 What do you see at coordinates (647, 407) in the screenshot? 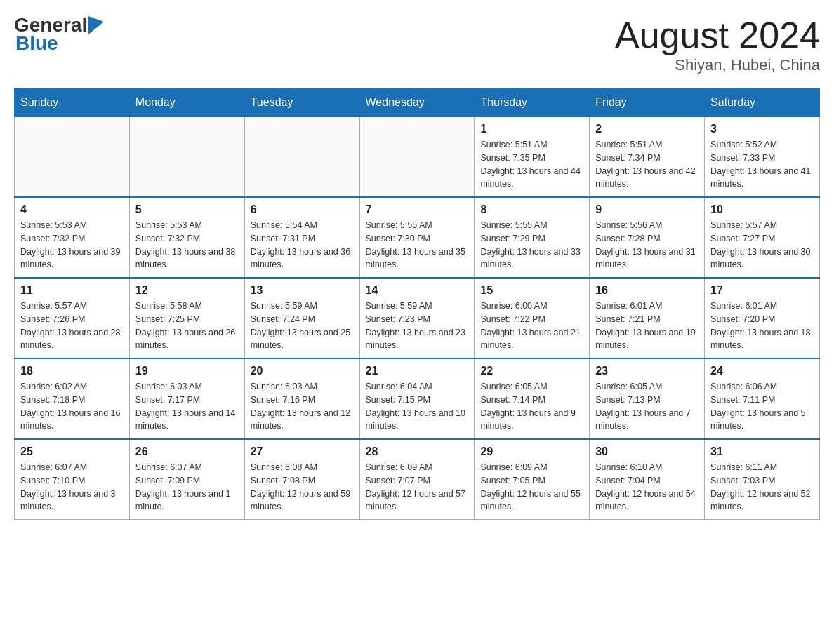
I see `day-info: Sunrise: 6:05 AMSunset: 7:13 PMDaylight:…` at bounding box center [647, 407].